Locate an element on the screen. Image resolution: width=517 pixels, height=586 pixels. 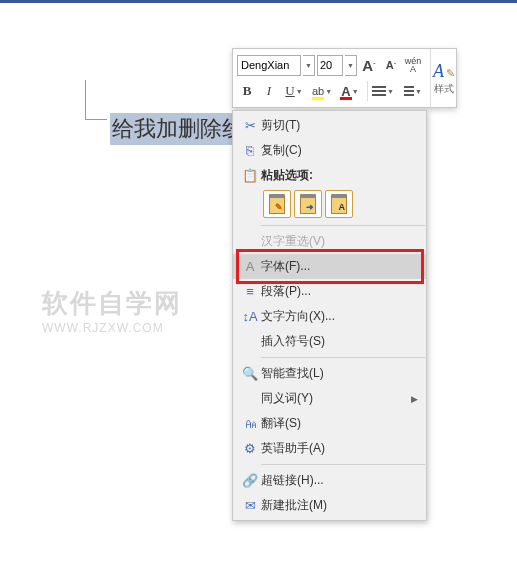
bold-button: B is located at coordinates (247, 91).